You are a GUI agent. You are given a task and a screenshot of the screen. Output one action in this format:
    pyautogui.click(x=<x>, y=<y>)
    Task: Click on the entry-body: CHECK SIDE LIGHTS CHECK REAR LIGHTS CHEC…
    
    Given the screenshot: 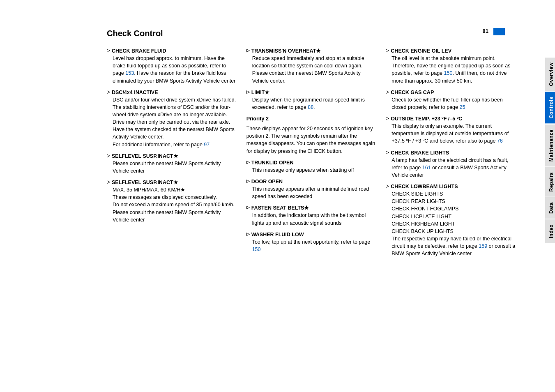 What is the action you would take?
    pyautogui.click(x=451, y=224)
    